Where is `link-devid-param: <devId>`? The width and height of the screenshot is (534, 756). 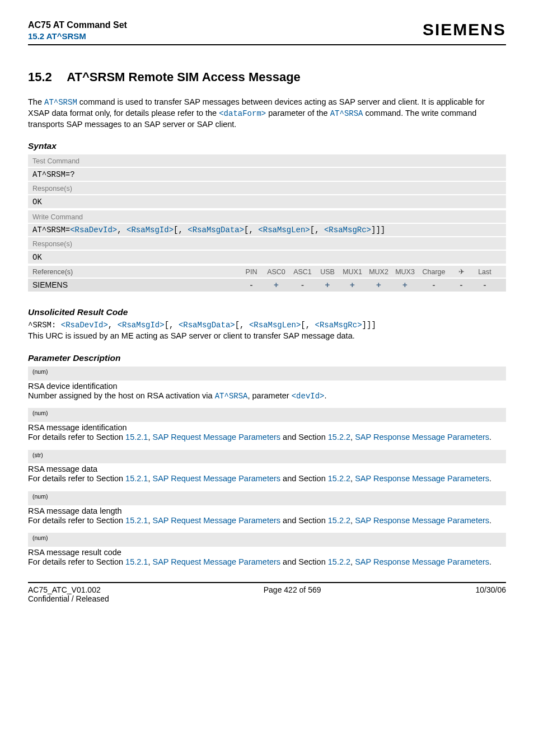
link-devid-param: <devId> is located at coordinates (308, 396).